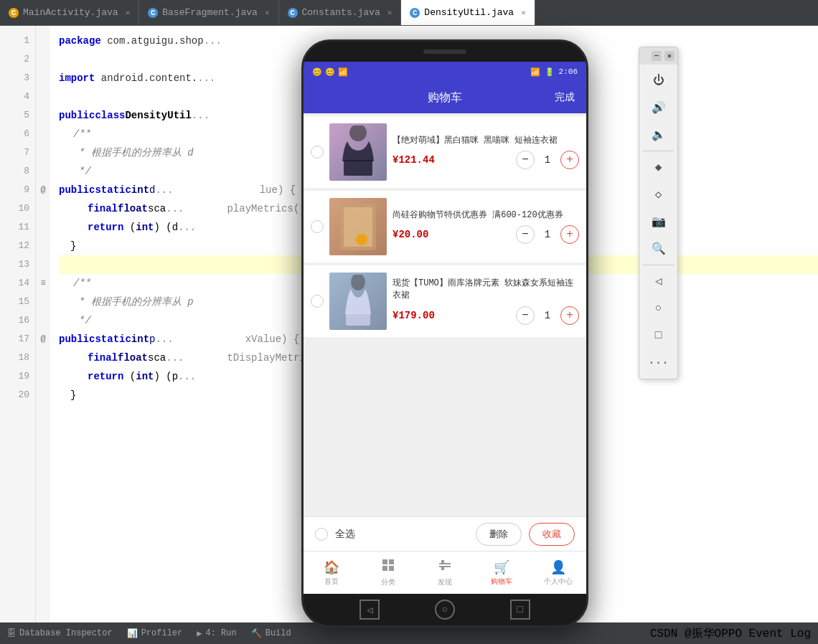 This screenshot has width=818, height=644. I want to click on tab-bar: C MainActivity.java ✕ C BaseFragment.jav…, so click(409, 13).